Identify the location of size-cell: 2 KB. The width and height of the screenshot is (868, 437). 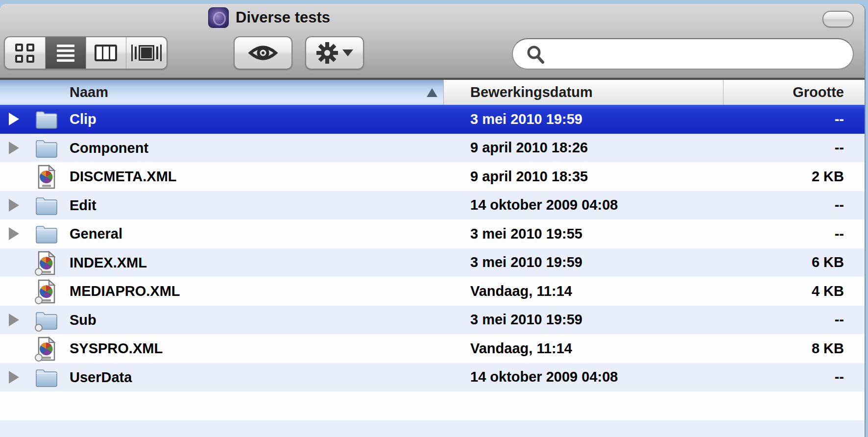
(794, 176).